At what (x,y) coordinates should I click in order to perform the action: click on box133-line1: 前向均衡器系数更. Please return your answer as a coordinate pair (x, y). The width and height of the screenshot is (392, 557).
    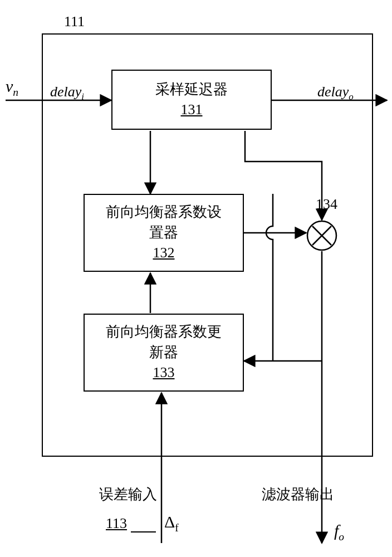
    Looking at the image, I should click on (164, 332).